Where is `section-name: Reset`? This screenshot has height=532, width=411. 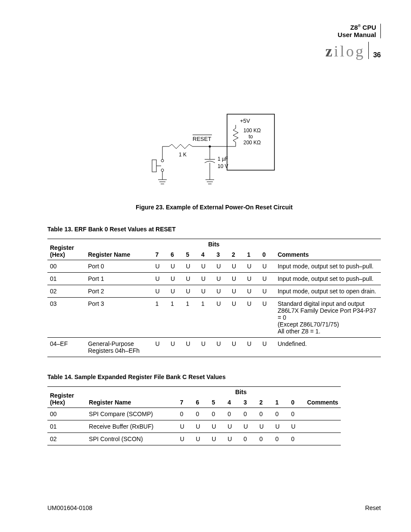
section-name: Reset is located at coordinates (373, 508).